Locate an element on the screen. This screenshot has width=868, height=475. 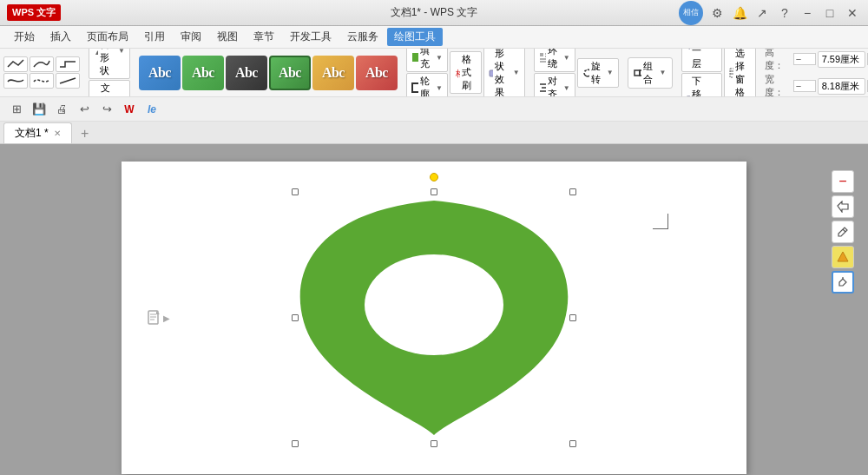
menu-drawtool: 绘图工具 is located at coordinates (415, 36).